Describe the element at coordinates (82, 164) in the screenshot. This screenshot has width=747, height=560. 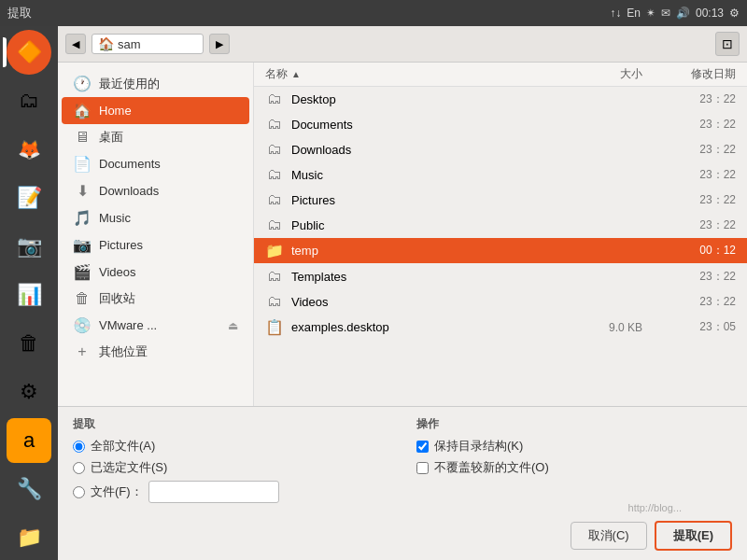
I see `documents-icon: 📄` at that location.